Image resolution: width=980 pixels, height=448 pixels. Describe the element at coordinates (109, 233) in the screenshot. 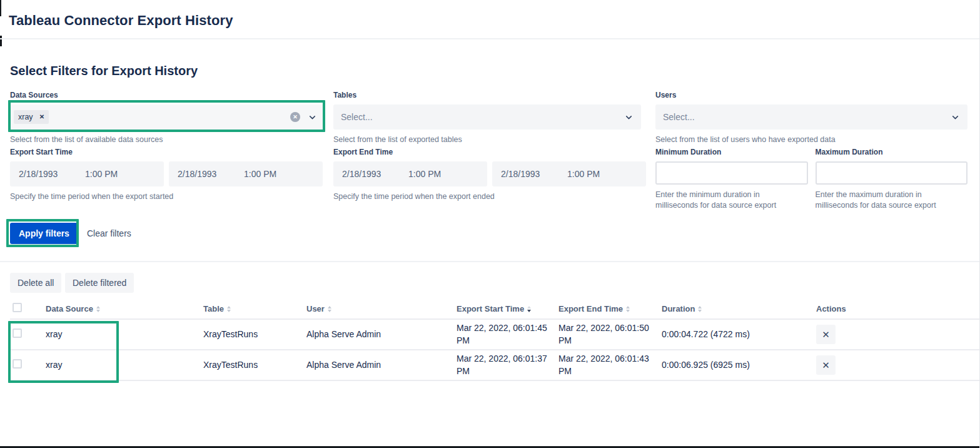

I see `clear-filters-button: Clear filters` at that location.